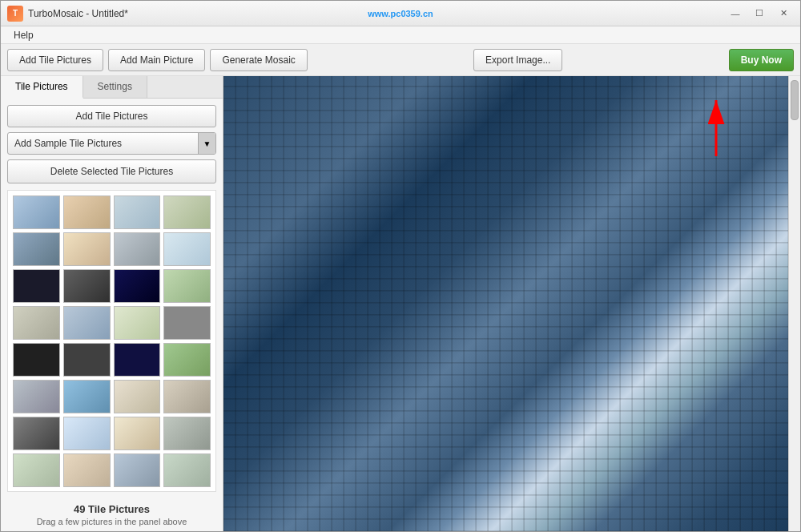 This screenshot has width=801, height=532. Describe the element at coordinates (103, 143) in the screenshot. I see `add-sample-label: Add Sample Tile Pictures` at that location.